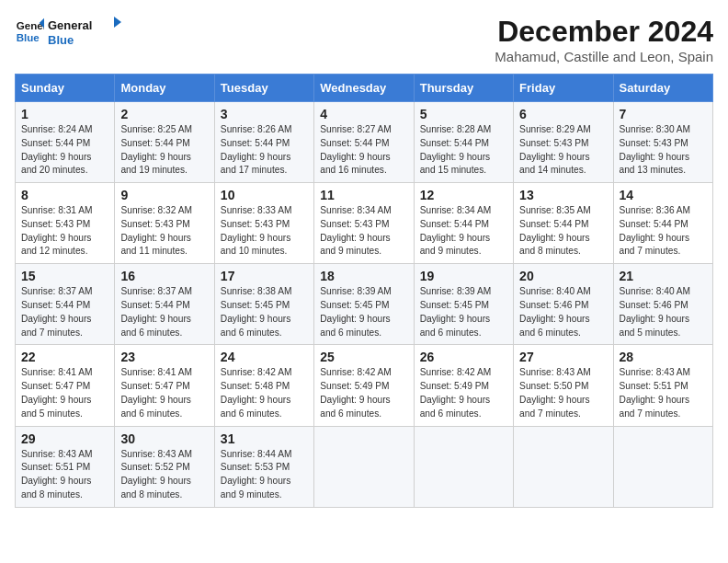 The width and height of the screenshot is (728, 563). I want to click on header-row: SundayMondayTuesdayWednesdayThursdayFrid…, so click(364, 88).